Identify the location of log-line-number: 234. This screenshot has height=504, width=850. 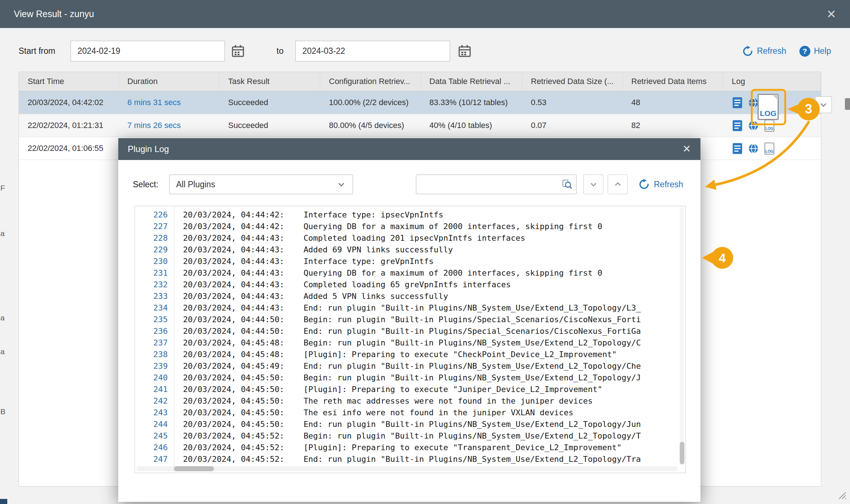
(154, 308).